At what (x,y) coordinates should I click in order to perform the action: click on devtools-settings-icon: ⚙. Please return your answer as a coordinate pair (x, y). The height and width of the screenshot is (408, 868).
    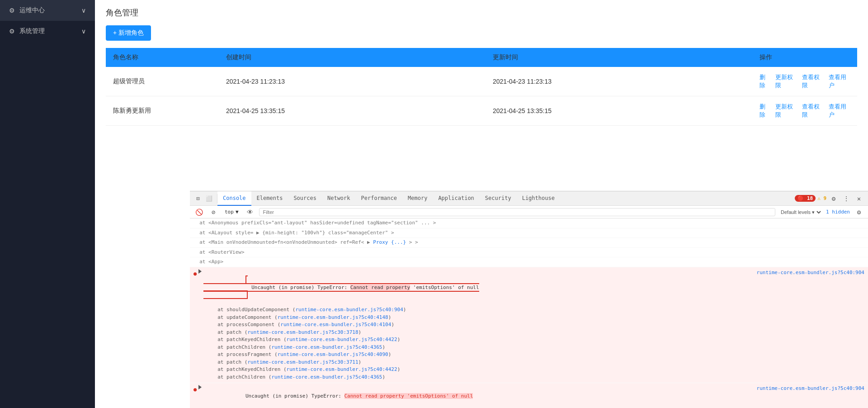
    Looking at the image, I should click on (834, 199).